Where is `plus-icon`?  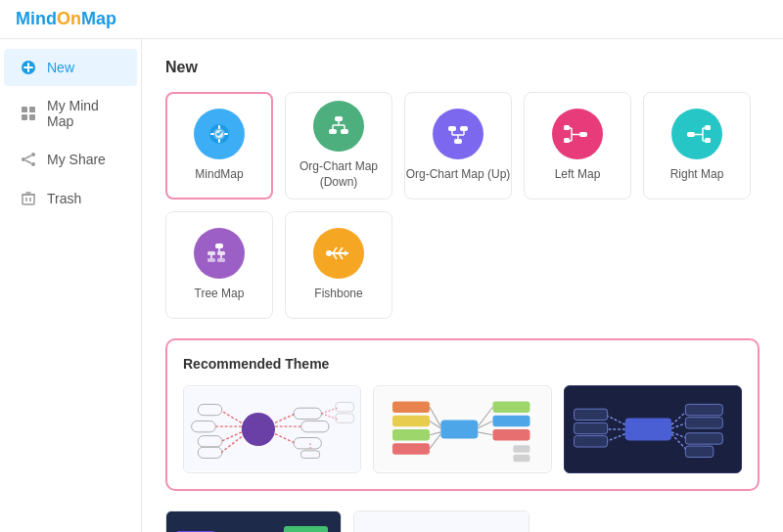 plus-icon is located at coordinates (28, 67).